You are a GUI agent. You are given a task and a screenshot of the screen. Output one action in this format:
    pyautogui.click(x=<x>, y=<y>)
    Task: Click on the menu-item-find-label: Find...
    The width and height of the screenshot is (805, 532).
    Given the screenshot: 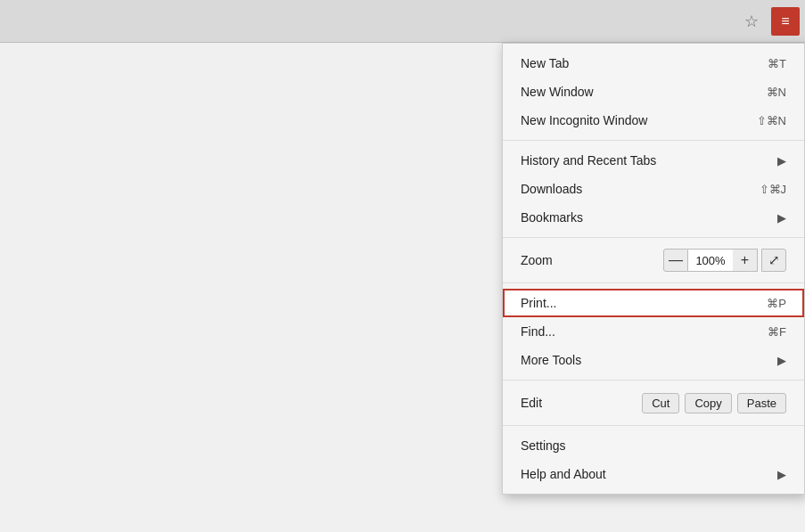 What is the action you would take?
    pyautogui.click(x=538, y=331)
    